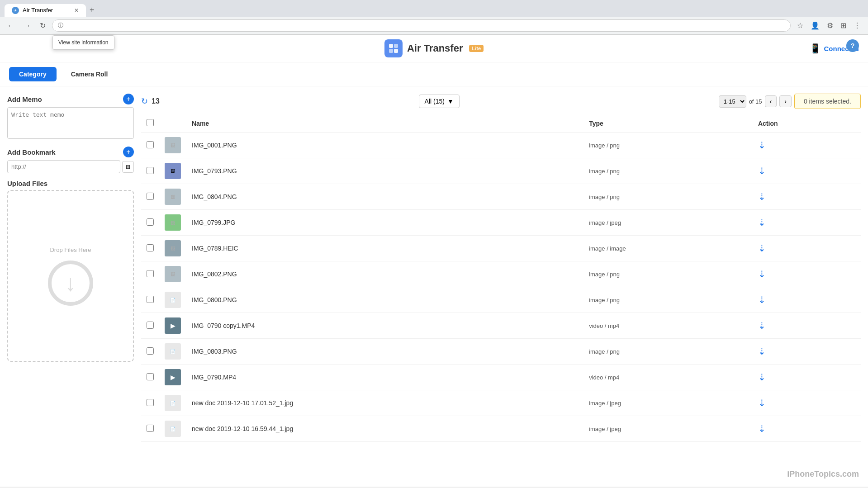  What do you see at coordinates (439, 101) in the screenshot?
I see `filter-dropdown: All (15) ▼` at bounding box center [439, 101].